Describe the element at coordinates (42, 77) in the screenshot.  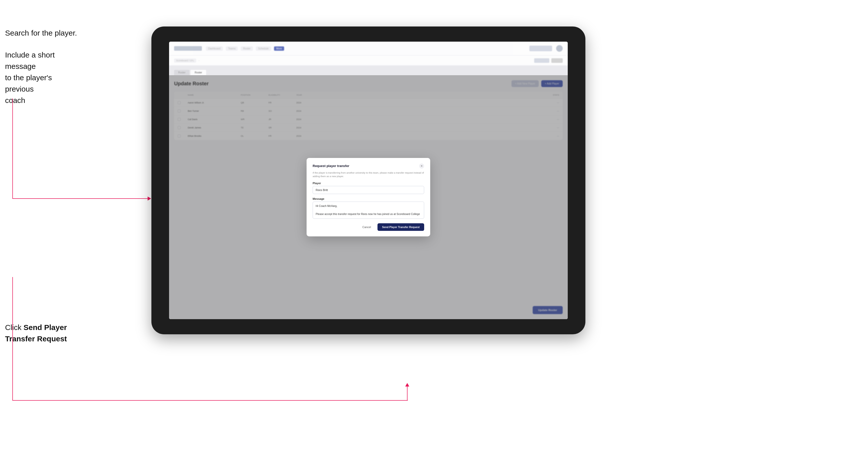
I see `annotation-message: Include a short message to the player's …` at that location.